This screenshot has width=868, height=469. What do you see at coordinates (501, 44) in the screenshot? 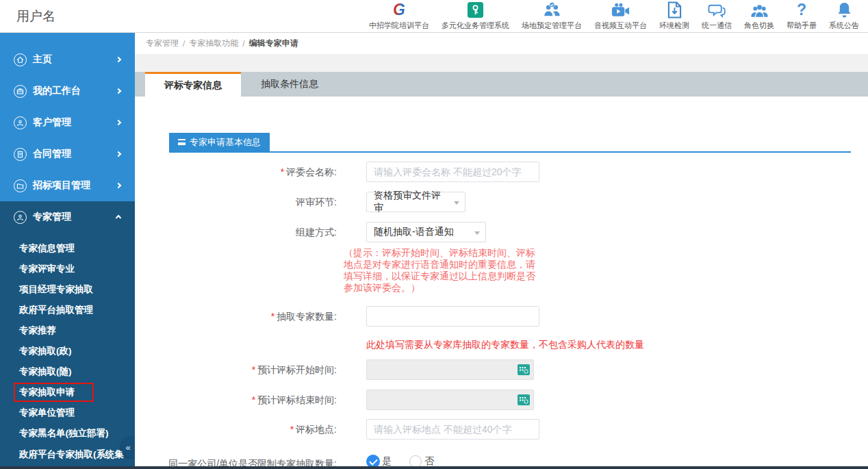
I see `breadcrumb: 专家管理 / 专家抽取功能 / 编辑专家申请` at bounding box center [501, 44].